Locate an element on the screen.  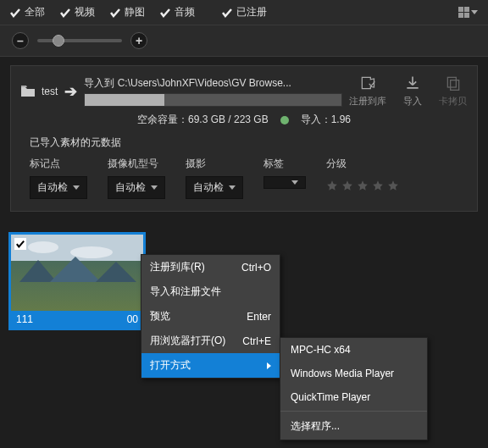
thumbnail-item: 111 00 is located at coordinates (77, 281).